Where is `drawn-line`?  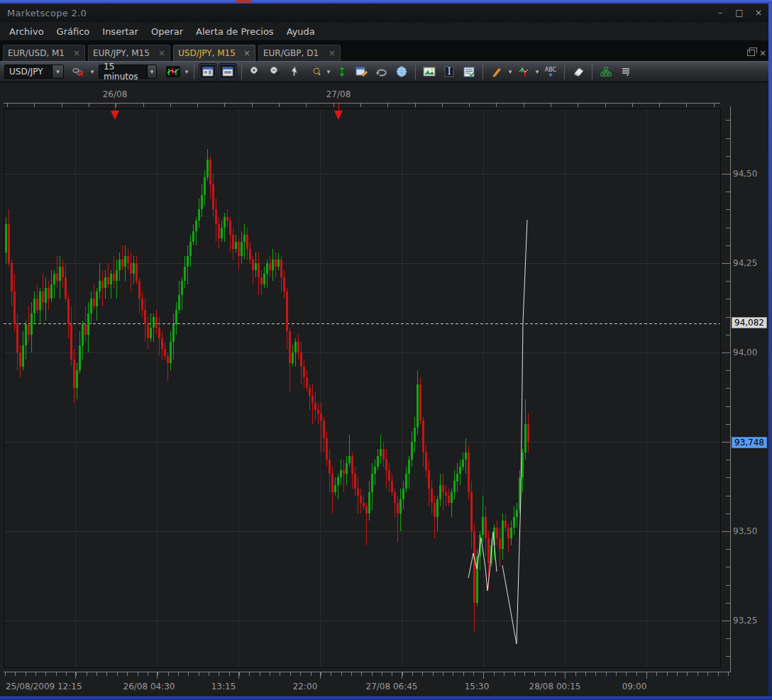 drawn-line is located at coordinates (515, 432).